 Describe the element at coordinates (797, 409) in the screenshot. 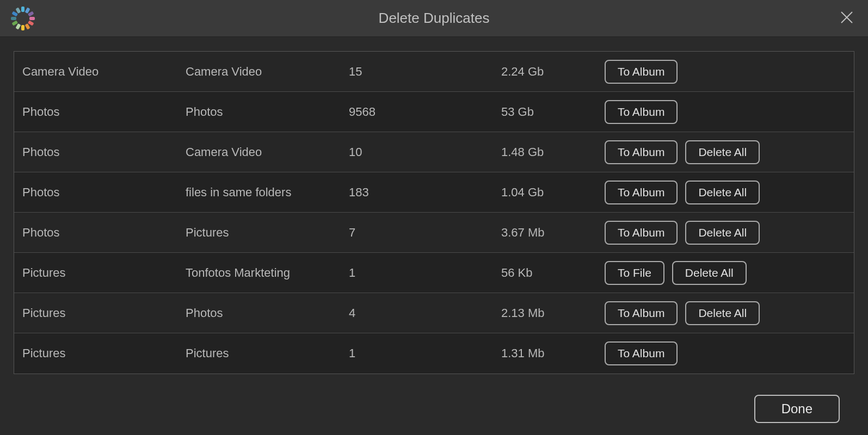

I see `dialog-footer: Done` at that location.